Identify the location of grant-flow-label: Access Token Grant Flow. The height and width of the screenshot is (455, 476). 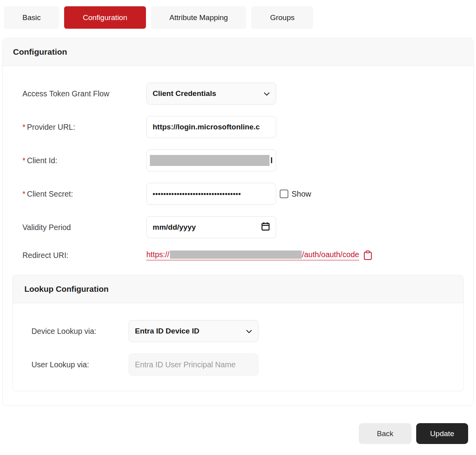
(79, 94).